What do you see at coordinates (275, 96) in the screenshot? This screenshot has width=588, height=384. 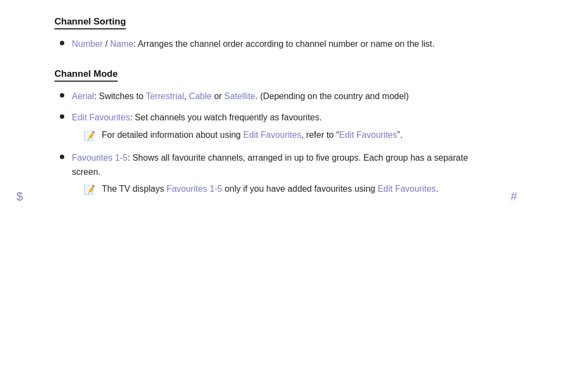 I see `list-item: Aerial: Switches to Terrestrial, Cable o…` at bounding box center [275, 96].